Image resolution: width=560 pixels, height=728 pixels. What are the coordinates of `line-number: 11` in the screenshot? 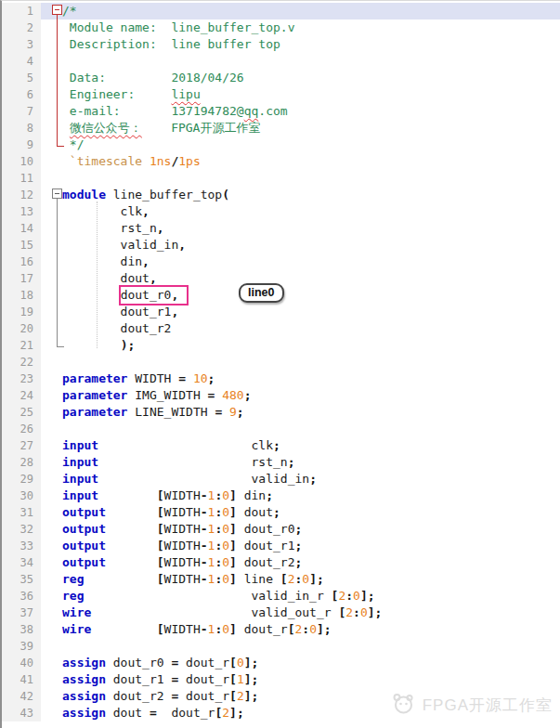 It's located at (21, 178).